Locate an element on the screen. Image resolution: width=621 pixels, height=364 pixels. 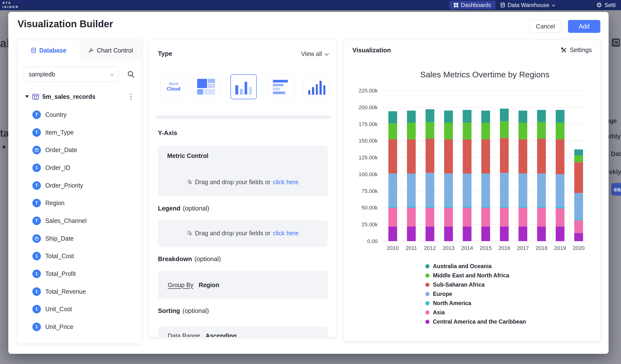
chart-legend: Australia and OceaniaMiddle East and Nor… is located at coordinates (476, 294).